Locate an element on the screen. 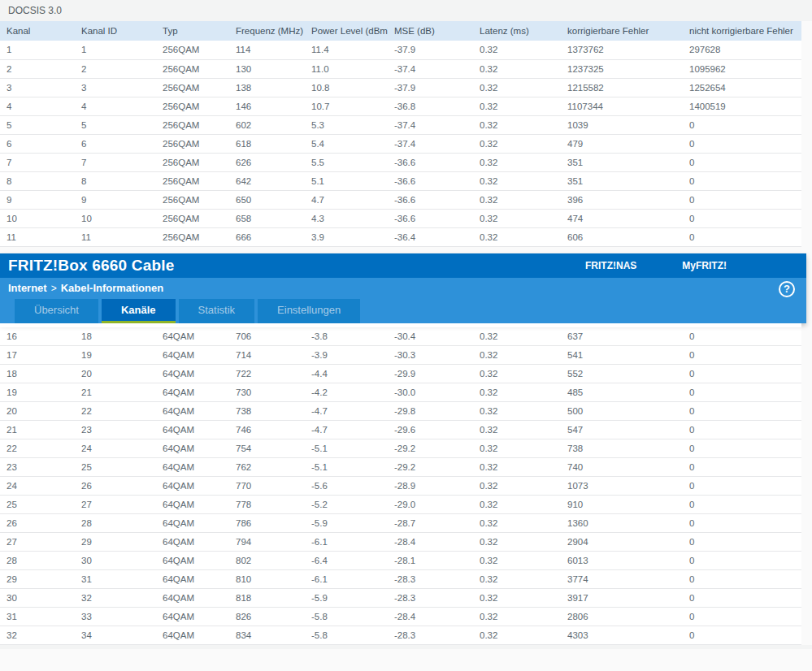  top-links: FRITZ!NAS MyFRITZ! is located at coordinates (696, 266).